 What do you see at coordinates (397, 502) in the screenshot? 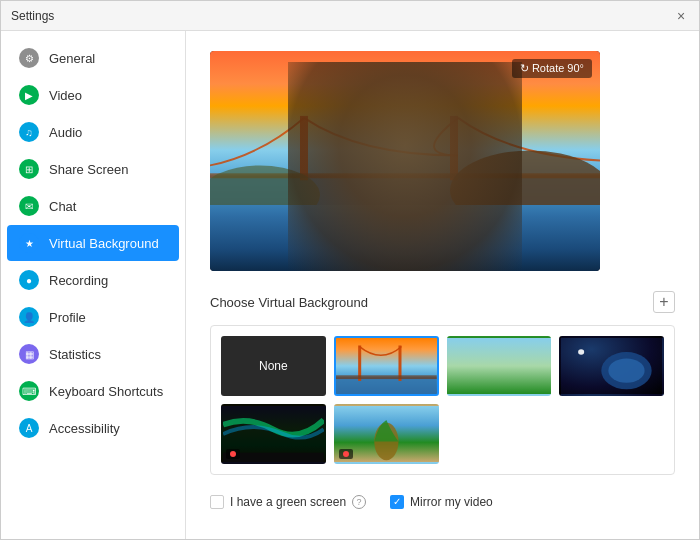
I see `mirror-checkbox: ✓` at bounding box center [397, 502].